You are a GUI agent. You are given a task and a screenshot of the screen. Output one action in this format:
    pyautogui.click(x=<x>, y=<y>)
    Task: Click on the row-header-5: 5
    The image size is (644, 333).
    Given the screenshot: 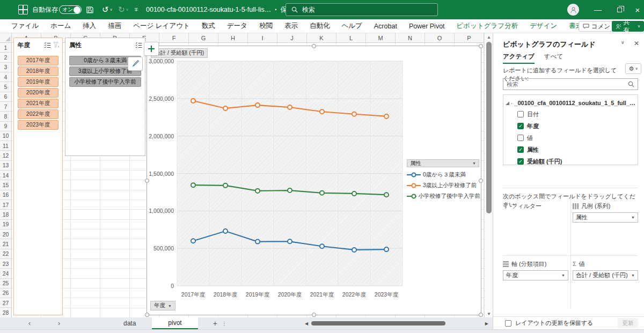 What is the action you would take?
    pyautogui.click(x=6, y=87)
    